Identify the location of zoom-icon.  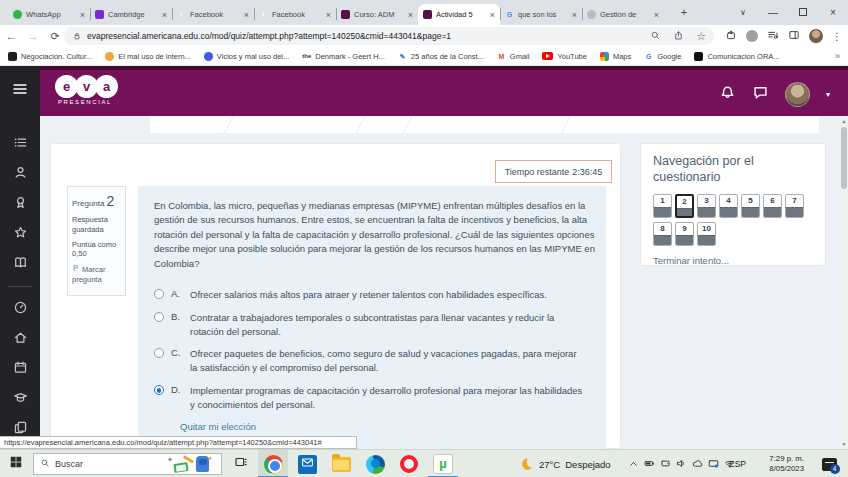
(656, 36).